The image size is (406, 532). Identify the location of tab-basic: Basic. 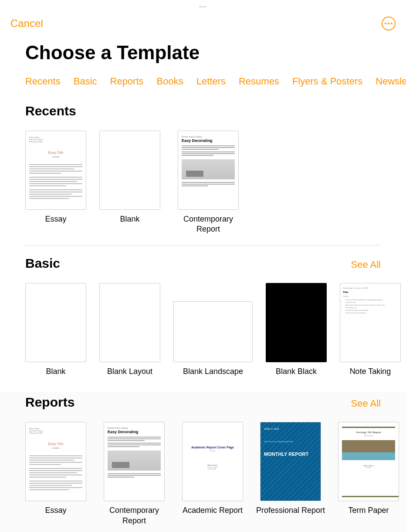
(85, 81).